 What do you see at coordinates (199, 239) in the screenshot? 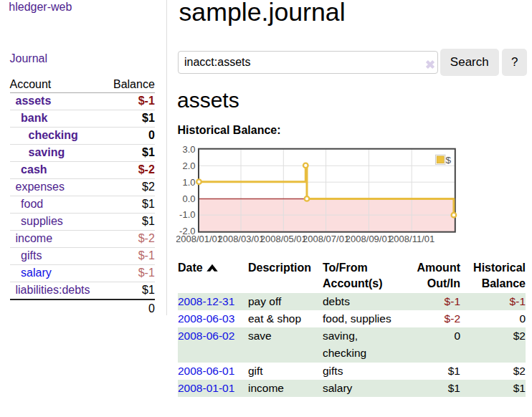
I see `svg-text: 2008/01/01` at bounding box center [199, 239].